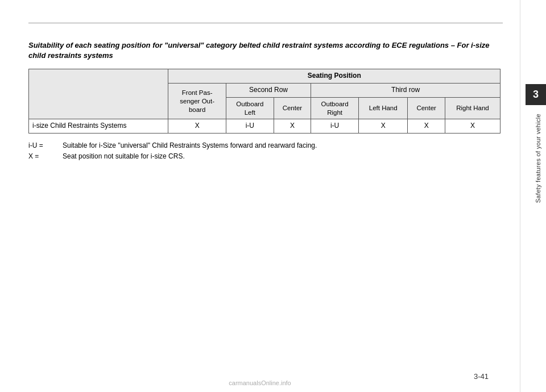  Describe the element at coordinates (383, 108) in the screenshot. I see `col-left-hand: Left Hand` at that location.